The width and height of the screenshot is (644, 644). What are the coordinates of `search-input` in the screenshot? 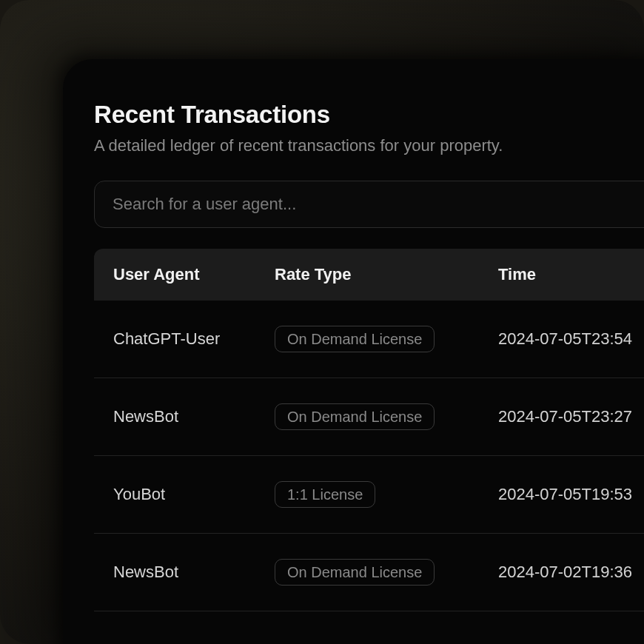 It's located at (369, 204).